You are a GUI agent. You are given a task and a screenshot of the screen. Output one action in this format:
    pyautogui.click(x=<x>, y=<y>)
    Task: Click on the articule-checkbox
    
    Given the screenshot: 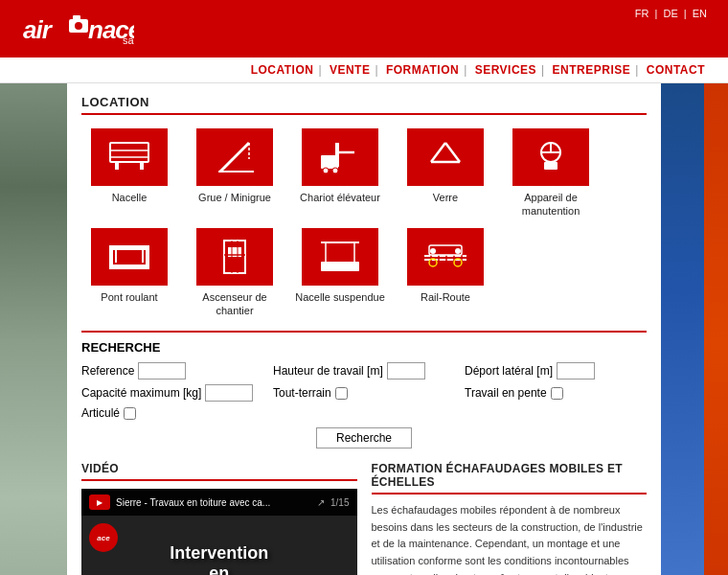 What is the action you would take?
    pyautogui.click(x=130, y=414)
    